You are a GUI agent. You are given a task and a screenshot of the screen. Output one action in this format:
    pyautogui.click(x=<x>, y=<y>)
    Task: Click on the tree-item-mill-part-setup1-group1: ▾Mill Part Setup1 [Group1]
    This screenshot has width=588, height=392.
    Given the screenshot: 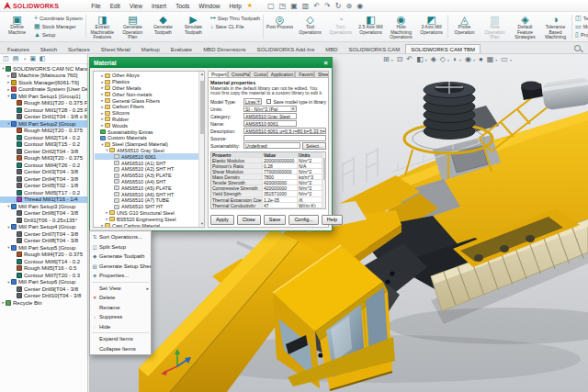 What is the action you would take?
    pyautogui.click(x=44, y=96)
    